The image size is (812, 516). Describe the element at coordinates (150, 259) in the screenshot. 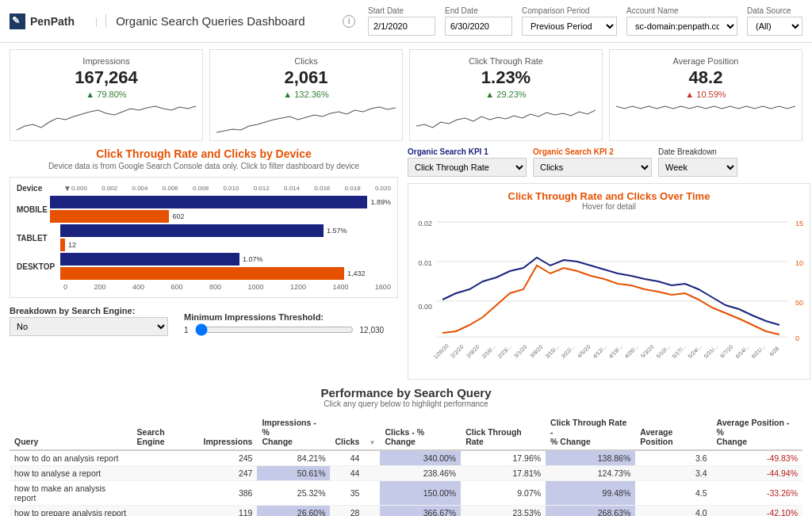

I see `desktop-ctr-bar` at that location.